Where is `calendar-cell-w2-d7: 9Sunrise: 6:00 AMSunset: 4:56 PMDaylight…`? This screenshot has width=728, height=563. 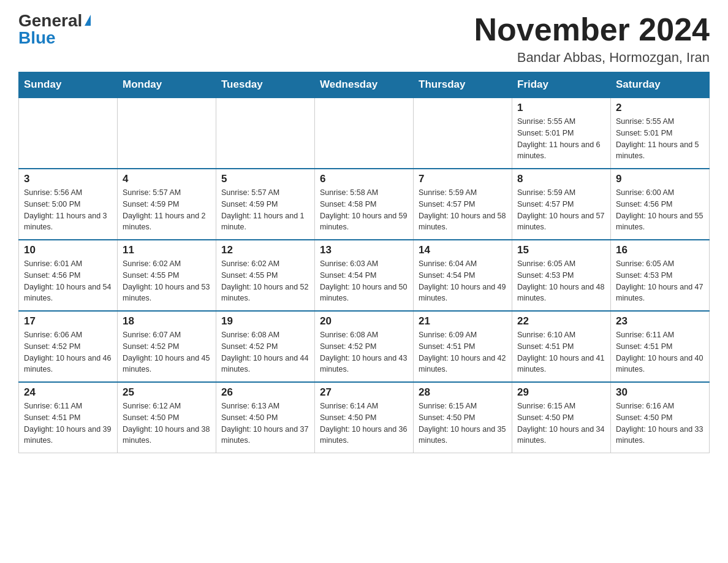
calendar-cell-w2-d7: 9Sunrise: 6:00 AMSunset: 4:56 PMDaylight… is located at coordinates (661, 204).